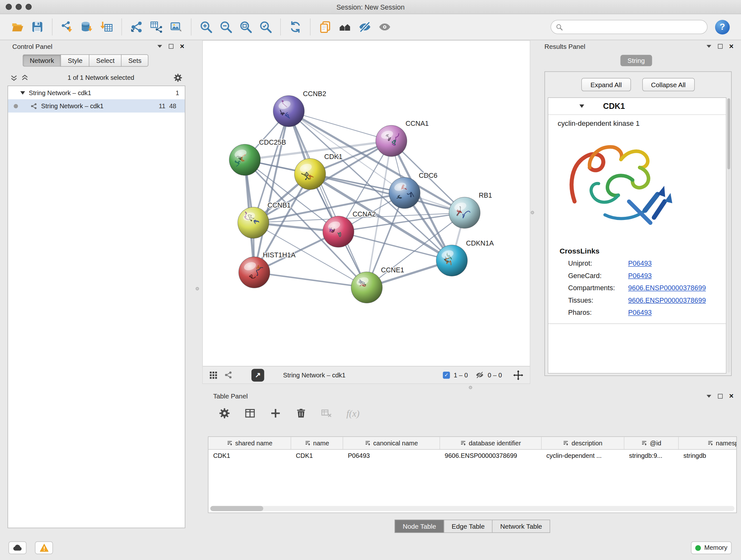 This screenshot has height=560, width=741. I want to click on cloud-button, so click(17, 548).